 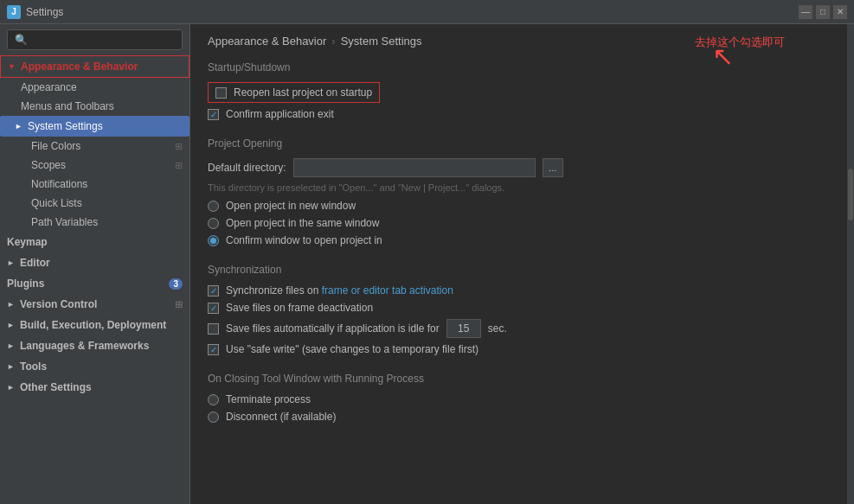 What do you see at coordinates (740, 53) in the screenshot?
I see `annotation: 去掉这个勾选即可 ↙` at bounding box center [740, 53].